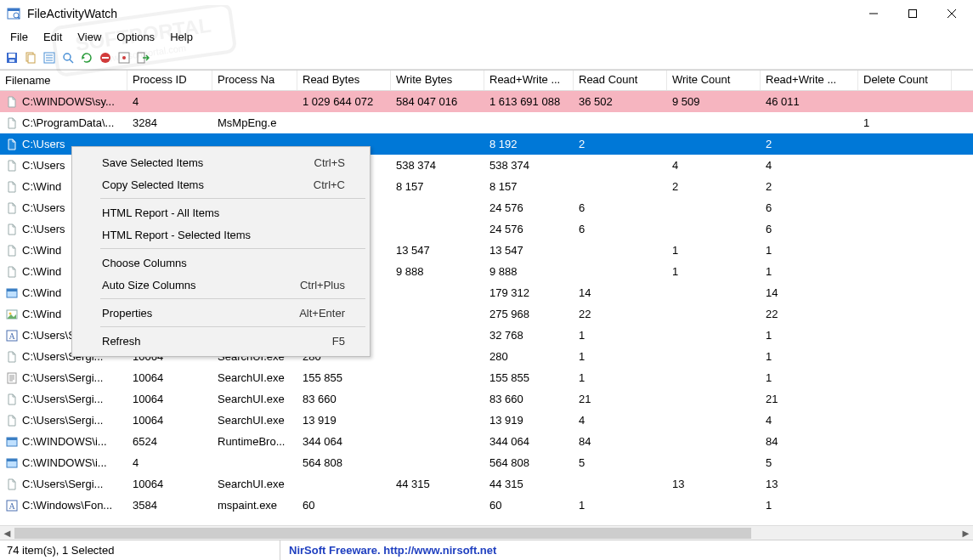  What do you see at coordinates (965, 534) in the screenshot?
I see `scroll-right-arrow-icon: ►` at bounding box center [965, 534].